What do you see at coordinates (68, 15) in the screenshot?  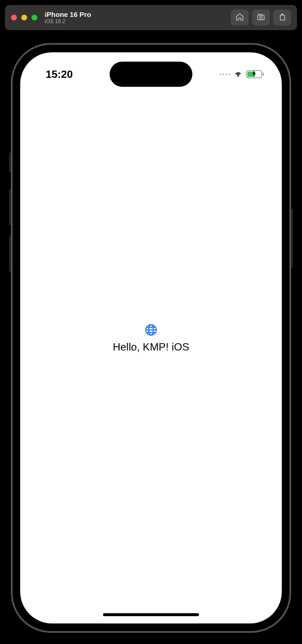 I see `simulator-device-name: iPhone 16 Pro` at bounding box center [68, 15].